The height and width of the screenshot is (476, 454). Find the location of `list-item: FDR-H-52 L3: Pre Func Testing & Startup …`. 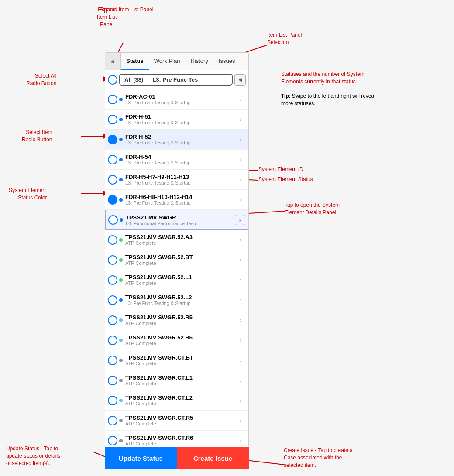

list-item: FDR-H-52 L3: Pre Func Testing & Startup … is located at coordinates (177, 140).